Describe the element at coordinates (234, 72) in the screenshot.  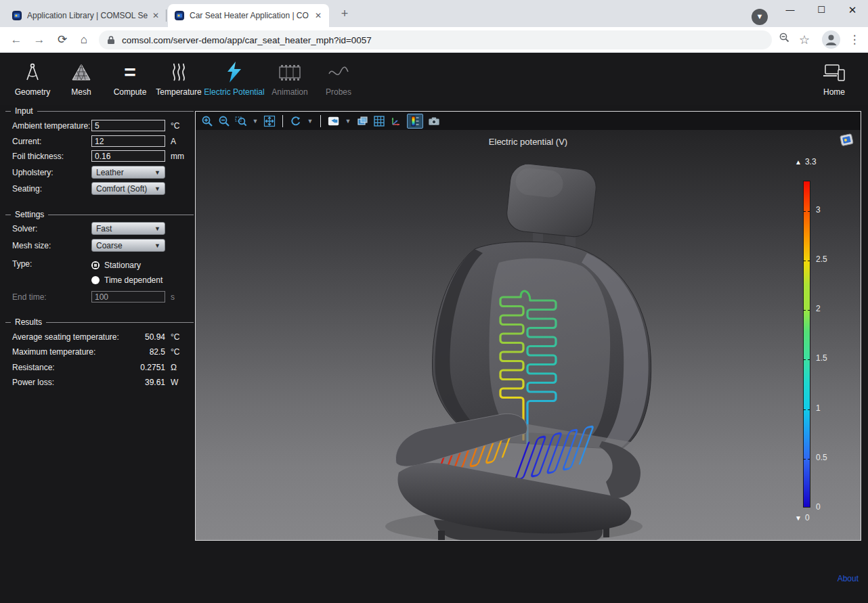
I see `lightning-bolt-icon` at that location.